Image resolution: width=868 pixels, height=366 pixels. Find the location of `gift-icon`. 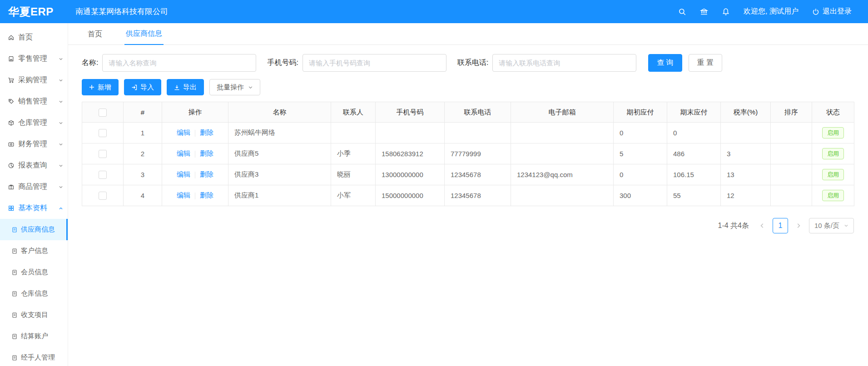

gift-icon is located at coordinates (11, 187).